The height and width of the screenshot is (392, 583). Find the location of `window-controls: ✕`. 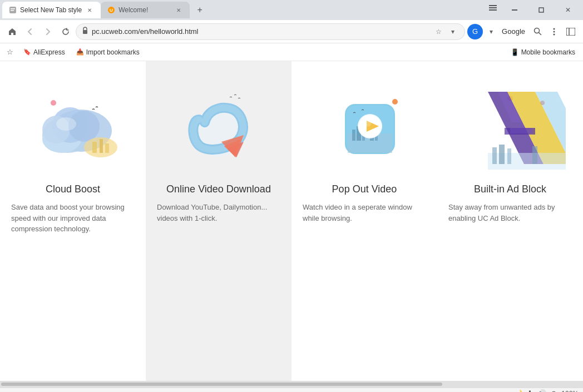

window-controls: ✕ is located at coordinates (533, 10).